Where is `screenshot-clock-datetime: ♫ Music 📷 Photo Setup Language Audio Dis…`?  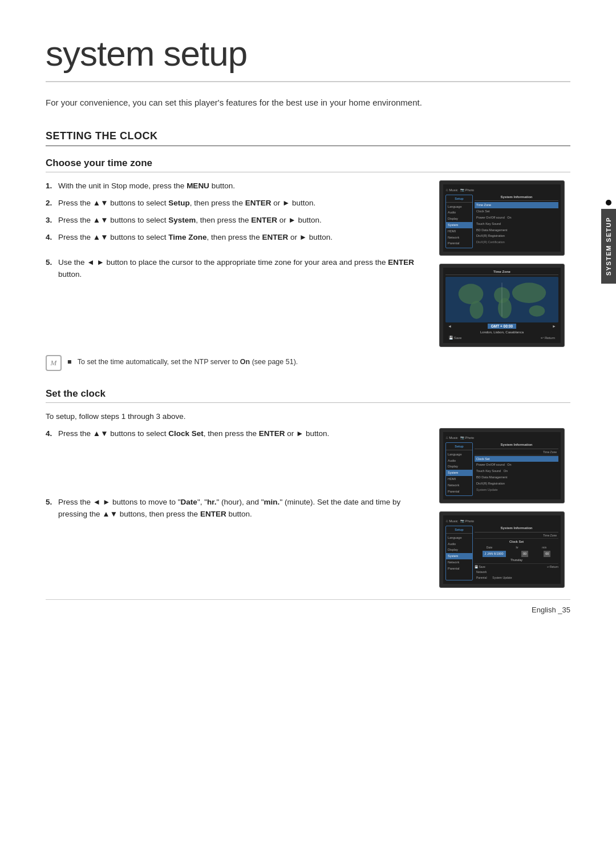
screenshot-clock-datetime: ♫ Music 📷 Photo Setup Language Audio Dis… is located at coordinates (502, 550).